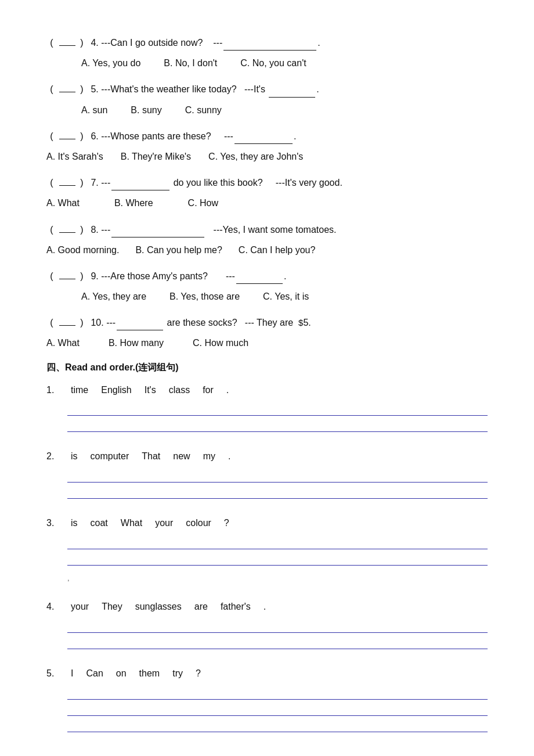 The height and width of the screenshot is (756, 534). Describe the element at coordinates (259, 283) in the screenshot. I see `q9-blank` at that location.